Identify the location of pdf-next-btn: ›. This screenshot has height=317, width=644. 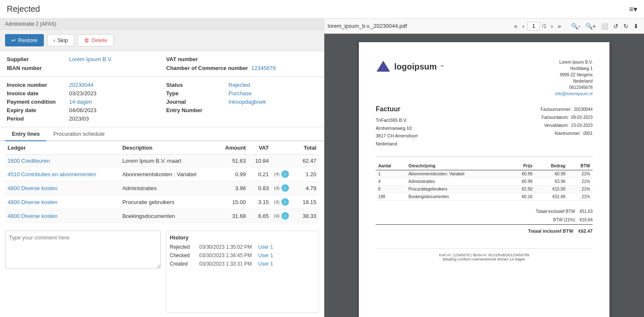
(552, 26).